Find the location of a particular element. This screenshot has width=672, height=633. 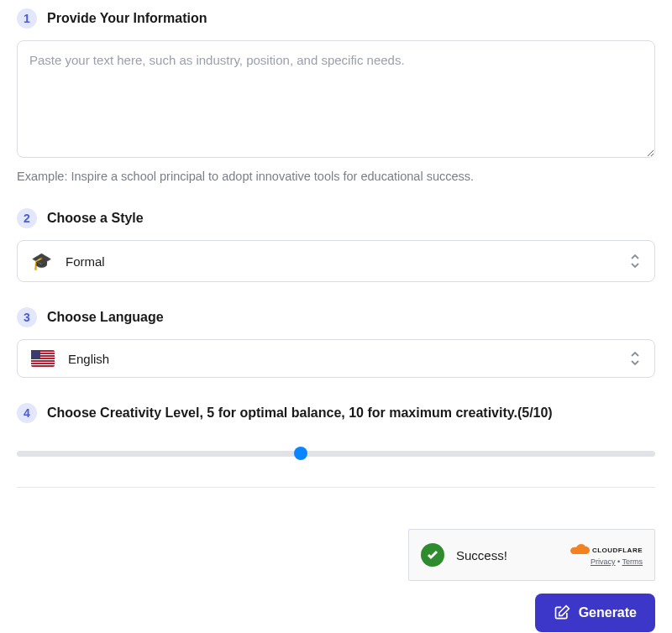

section-style: 2 Choose a Style 🎓 Formal is located at coordinates (336, 245).